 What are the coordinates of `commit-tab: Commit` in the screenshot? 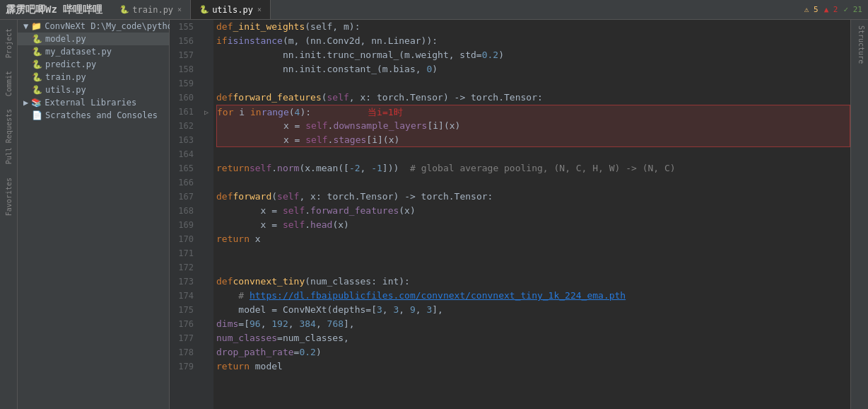 It's located at (8, 83).